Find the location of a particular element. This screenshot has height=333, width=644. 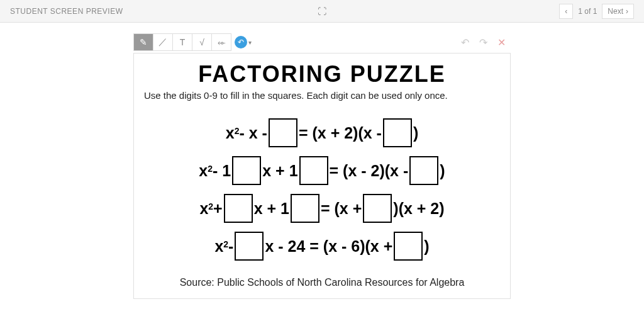

expand-icon: ⛶ is located at coordinates (322, 11).